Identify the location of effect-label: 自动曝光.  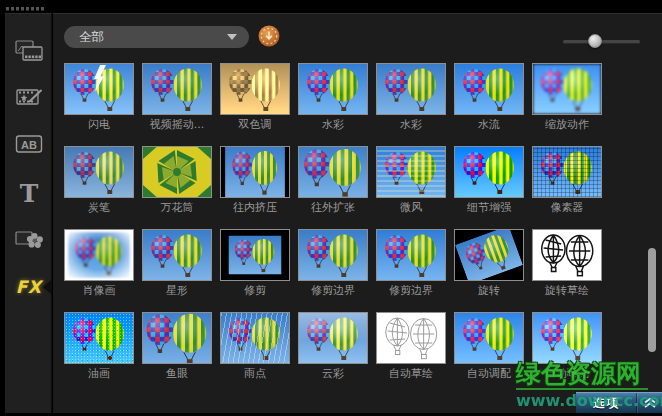
(567, 372).